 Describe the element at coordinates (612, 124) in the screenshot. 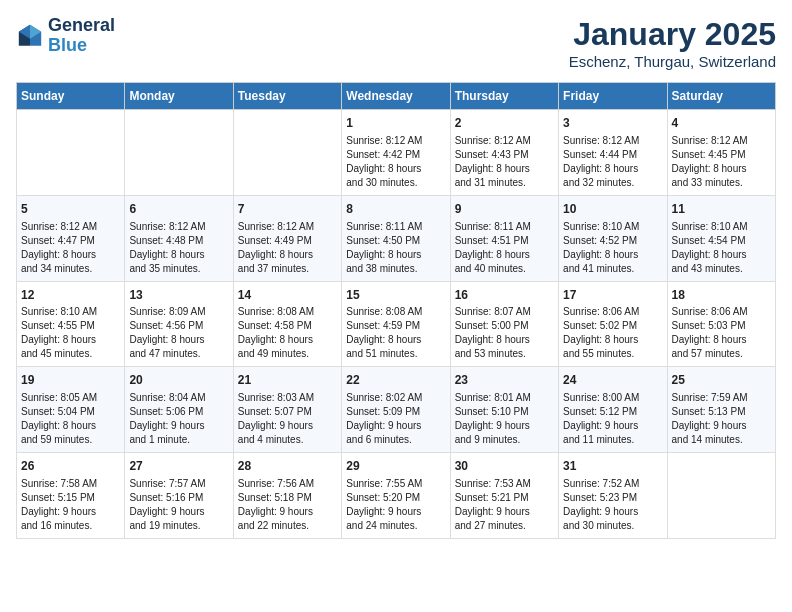

I see `day-number: 3` at that location.